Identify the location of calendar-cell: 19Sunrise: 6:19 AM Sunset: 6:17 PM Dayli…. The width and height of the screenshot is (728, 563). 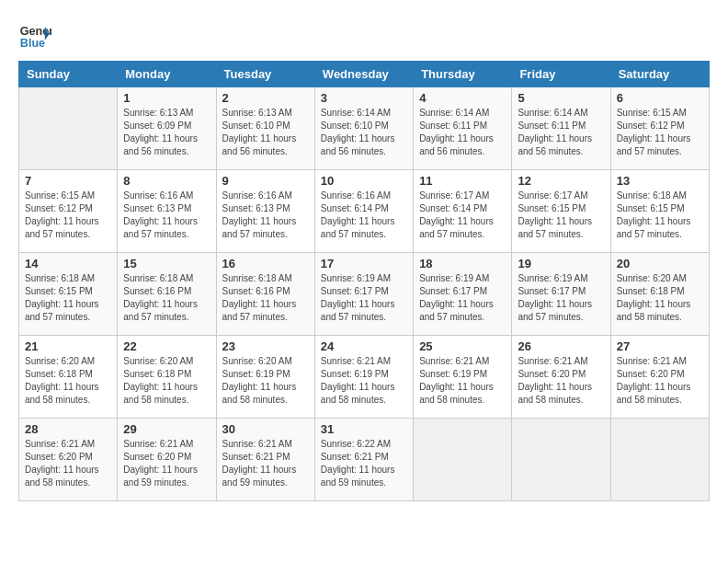
(561, 294).